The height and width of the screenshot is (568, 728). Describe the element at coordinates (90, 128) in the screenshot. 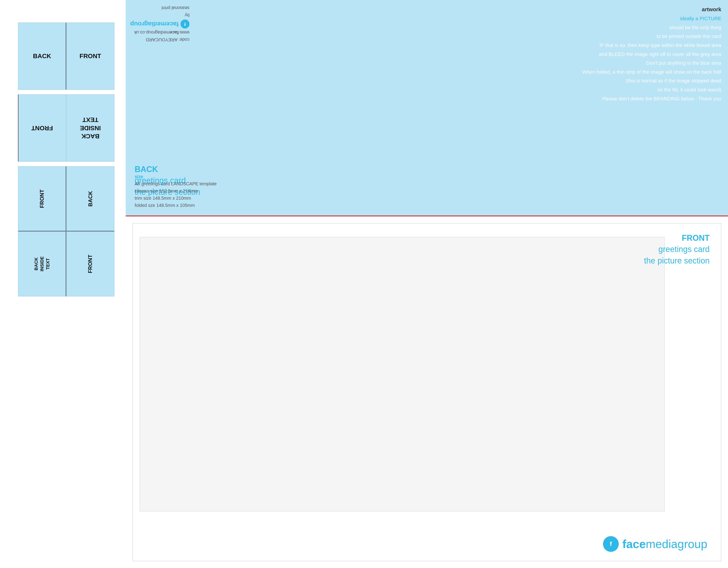

I see `back-inside-cell: BACKINSIDETEXT` at that location.